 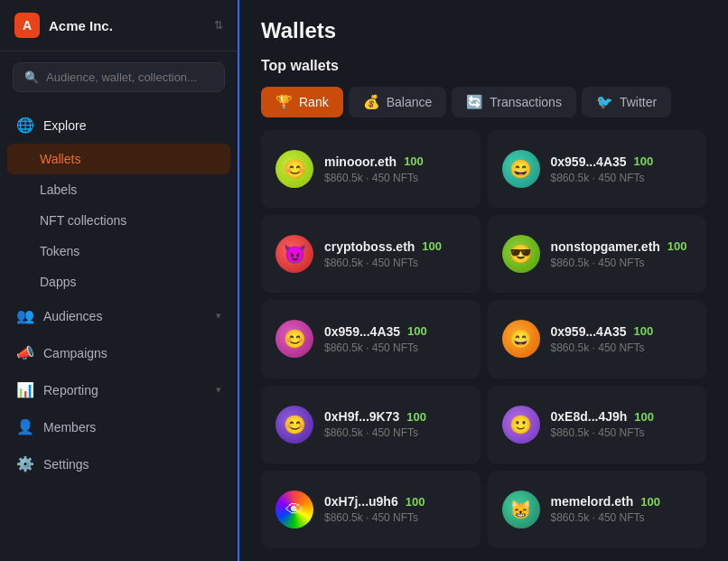 What do you see at coordinates (25, 316) in the screenshot?
I see `audiences-icon: 👥` at bounding box center [25, 316].